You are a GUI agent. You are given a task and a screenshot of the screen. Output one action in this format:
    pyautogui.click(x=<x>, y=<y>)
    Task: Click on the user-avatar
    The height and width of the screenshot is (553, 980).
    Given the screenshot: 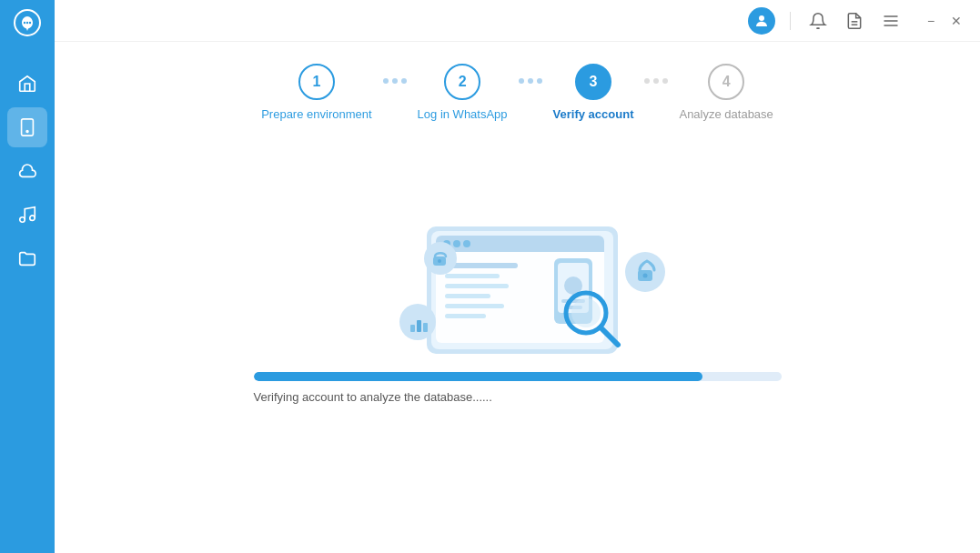 What is the action you would take?
    pyautogui.click(x=762, y=21)
    